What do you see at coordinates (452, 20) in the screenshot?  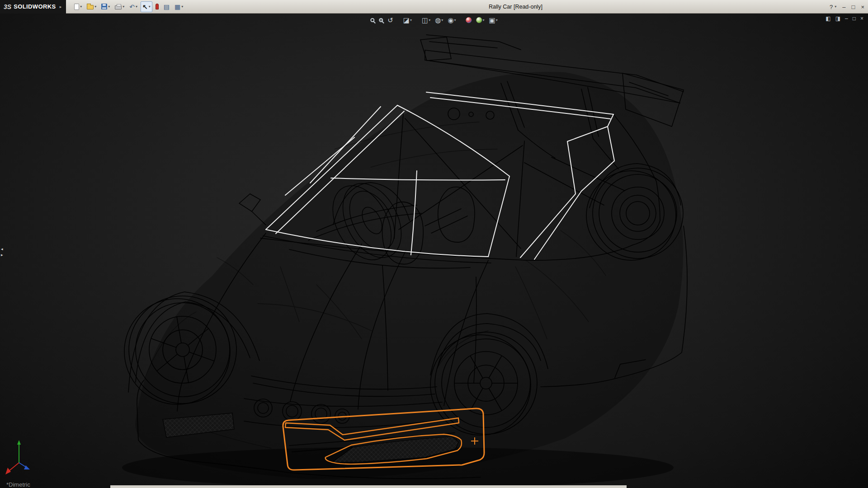 I see `hide-show-items-button: ◉ ▾` at bounding box center [452, 20].